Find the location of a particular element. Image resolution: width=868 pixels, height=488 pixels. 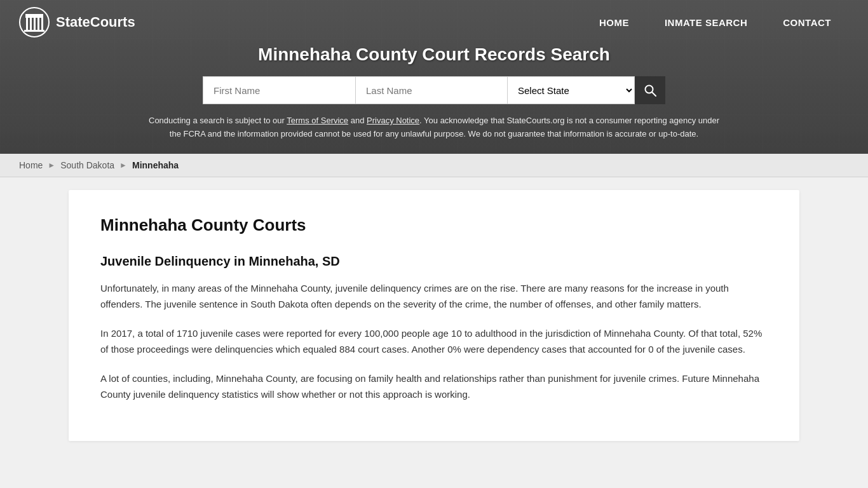

state-select: Select State South Dakota Alabama Alaska… is located at coordinates (571, 90).